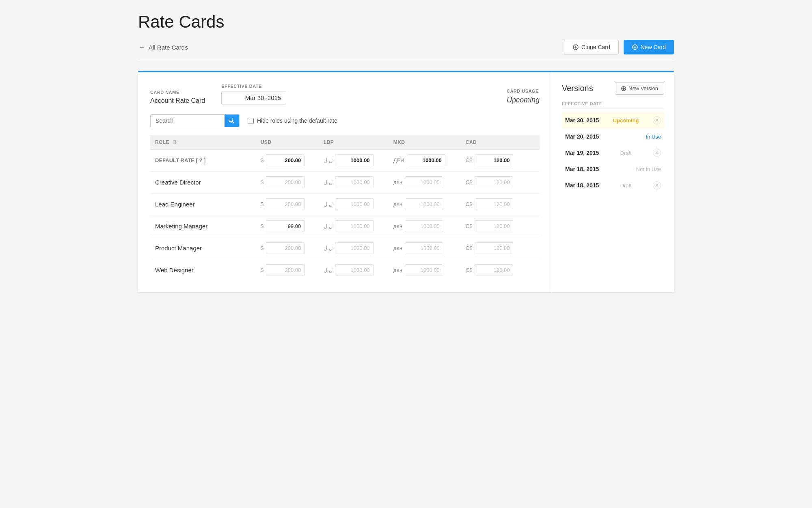  Describe the element at coordinates (399, 160) in the screenshot. I see `mkd-symbol: ДЕН` at that location.